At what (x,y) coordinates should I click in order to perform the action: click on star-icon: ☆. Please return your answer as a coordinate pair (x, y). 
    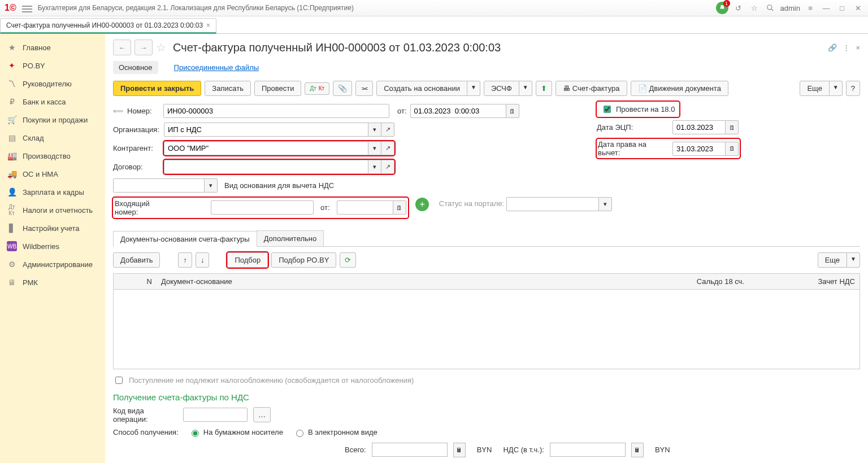
    Looking at the image, I should click on (754, 8).